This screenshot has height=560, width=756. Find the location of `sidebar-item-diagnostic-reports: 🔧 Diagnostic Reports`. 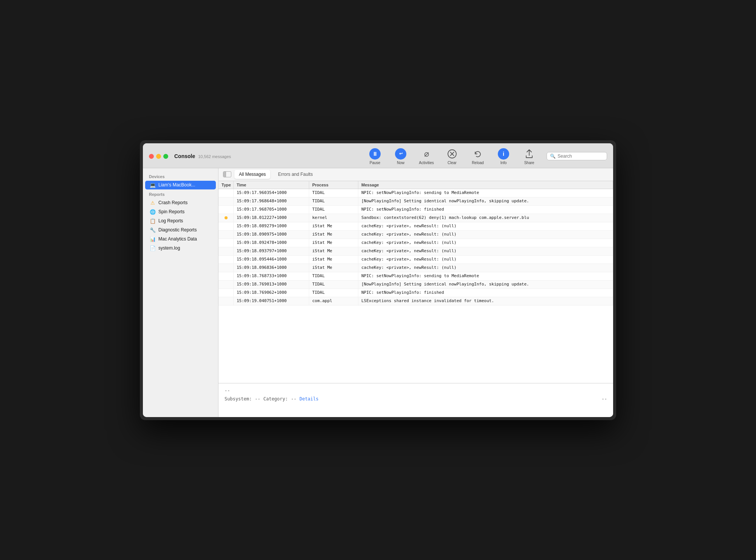

sidebar-item-diagnostic-reports: 🔧 Diagnostic Reports is located at coordinates (181, 230).